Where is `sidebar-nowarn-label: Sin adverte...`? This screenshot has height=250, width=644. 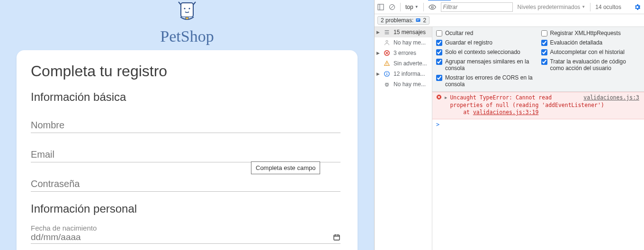 sidebar-nowarn-label: Sin adverte... is located at coordinates (410, 63).